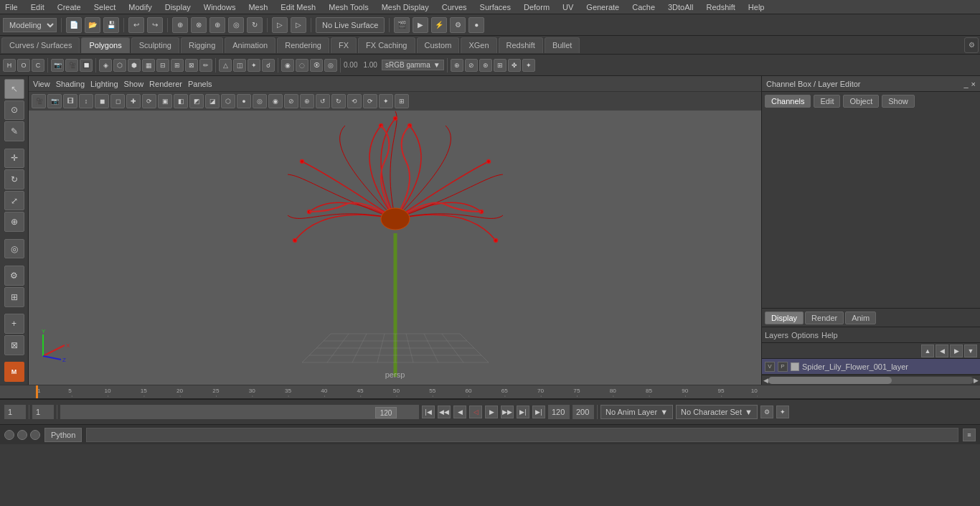 The width and height of the screenshot is (980, 506). What do you see at coordinates (255, 25) in the screenshot?
I see `tool-btn-5: ↻` at bounding box center [255, 25].